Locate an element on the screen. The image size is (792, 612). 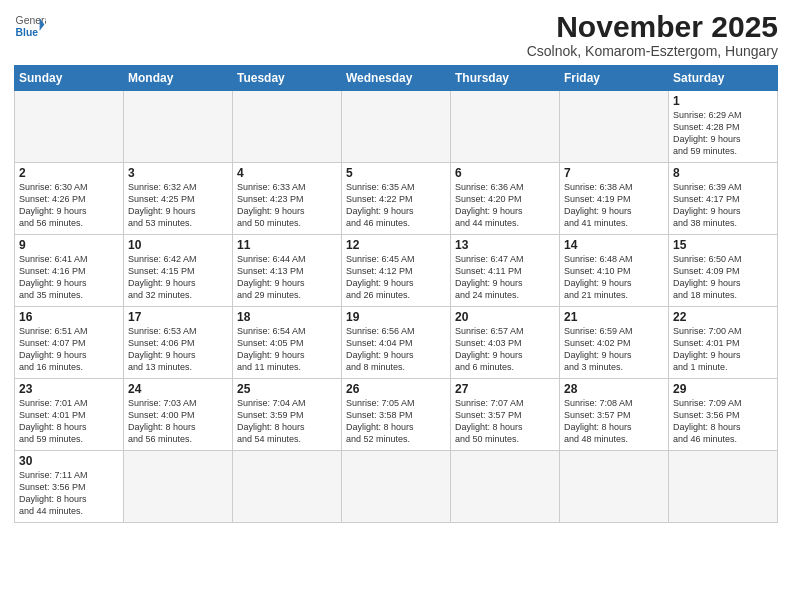
calendar-cell: 17Sunrise: 6:53 AM Sunset: 4:06 PM Dayli… is located at coordinates (178, 343).